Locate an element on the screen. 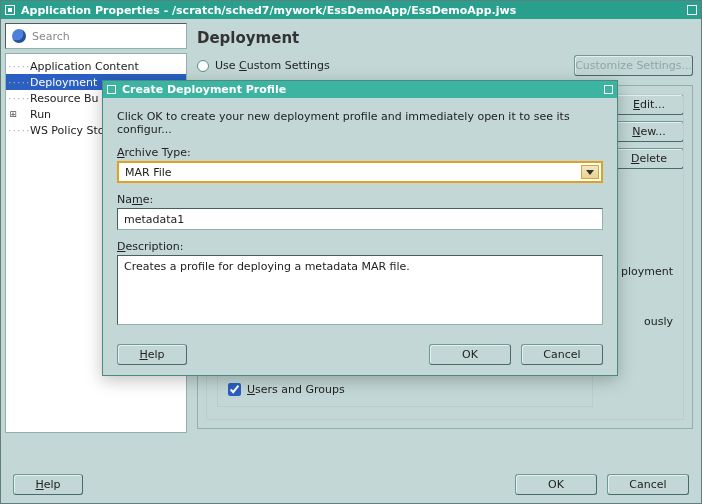 Image resolution: width=702 pixels, height=504 pixels. peek-label-deployment: ployment is located at coordinates (647, 272).